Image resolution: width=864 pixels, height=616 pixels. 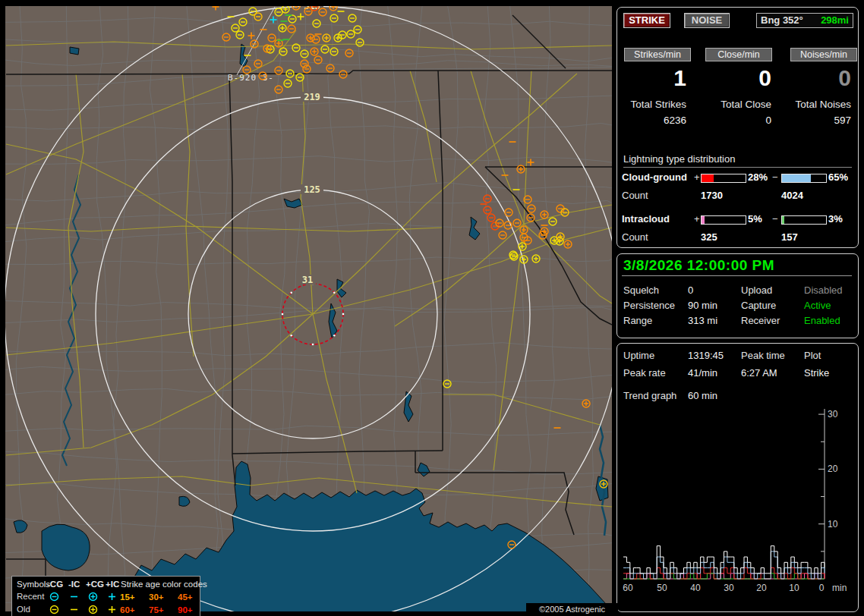 What do you see at coordinates (775, 178) in the screenshot?
I see `cg-minus-sign: −` at bounding box center [775, 178].